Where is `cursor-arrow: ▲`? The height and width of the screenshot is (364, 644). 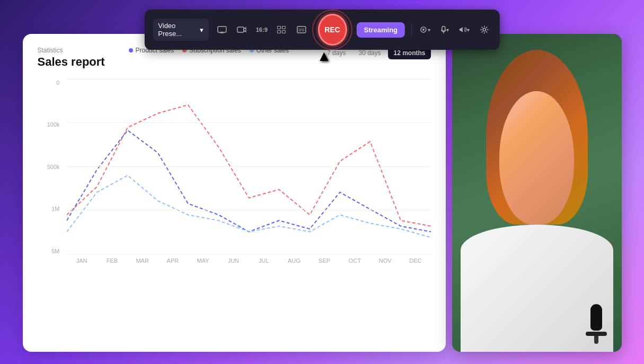
cursor-arrow: ▲ is located at coordinates (324, 56).